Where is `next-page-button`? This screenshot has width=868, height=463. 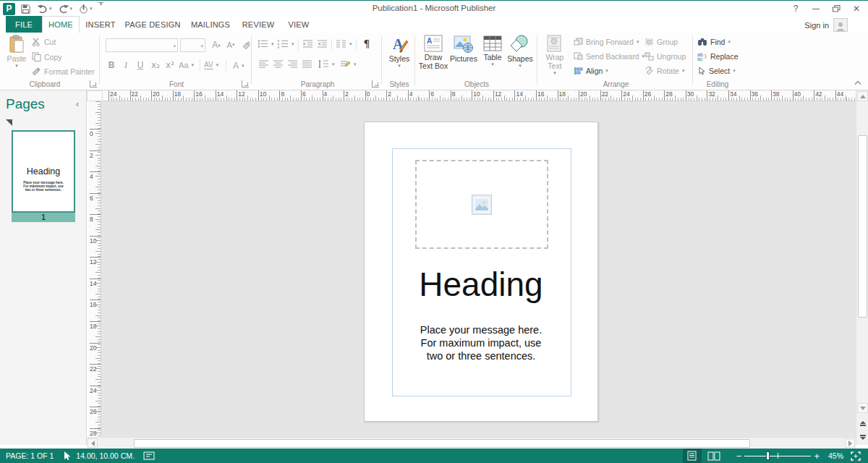 next-page-button is located at coordinates (862, 437).